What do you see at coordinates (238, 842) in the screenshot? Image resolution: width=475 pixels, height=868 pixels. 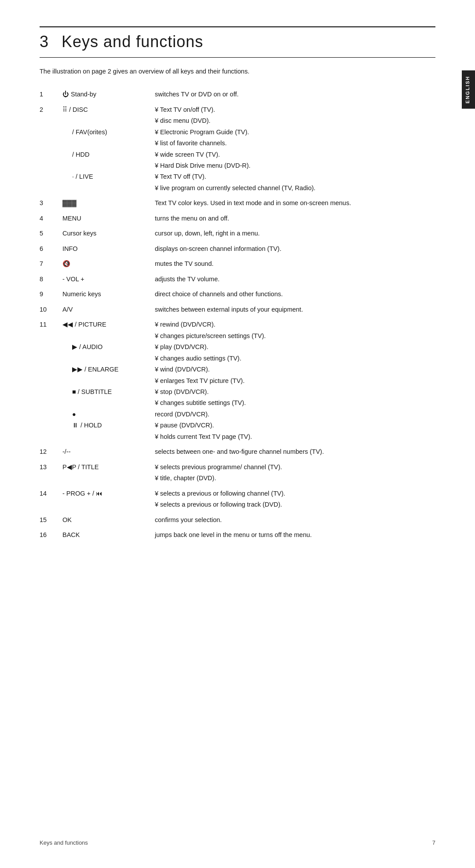 I see `page-footer: Keys and functions 7` at bounding box center [238, 842].